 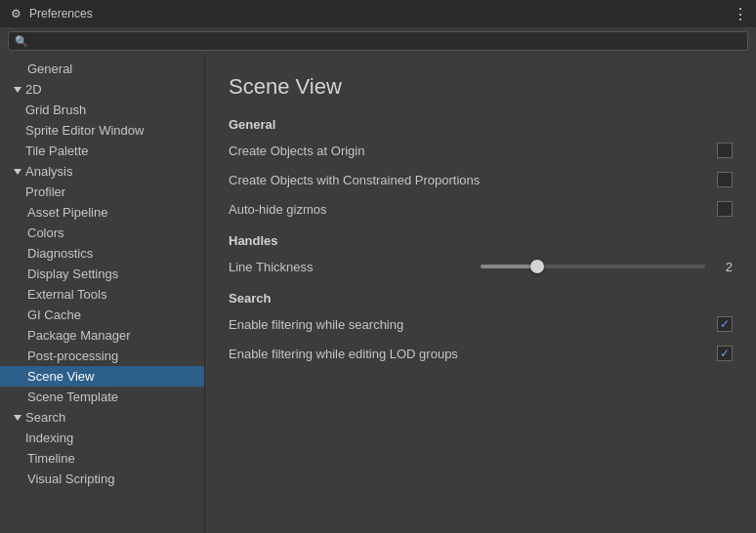 I want to click on sidebar-item-label: Post-processing, so click(x=72, y=355).